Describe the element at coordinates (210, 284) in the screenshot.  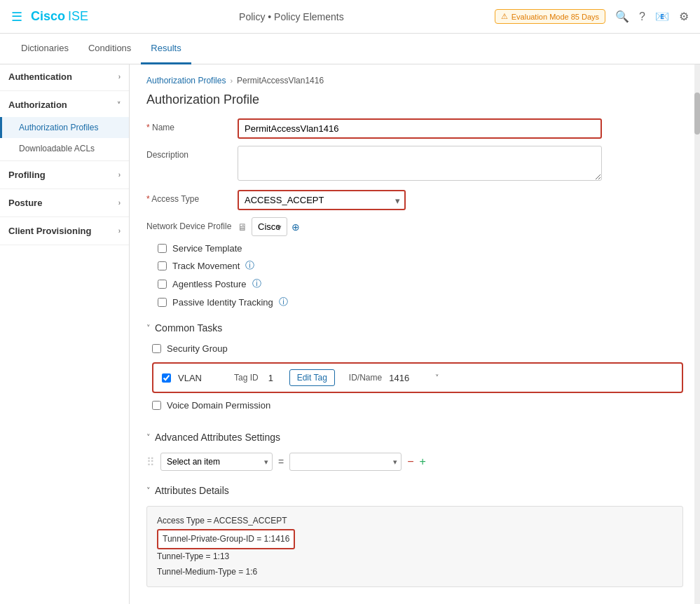
I see `agentless-posture-label: Agentless Posture` at that location.